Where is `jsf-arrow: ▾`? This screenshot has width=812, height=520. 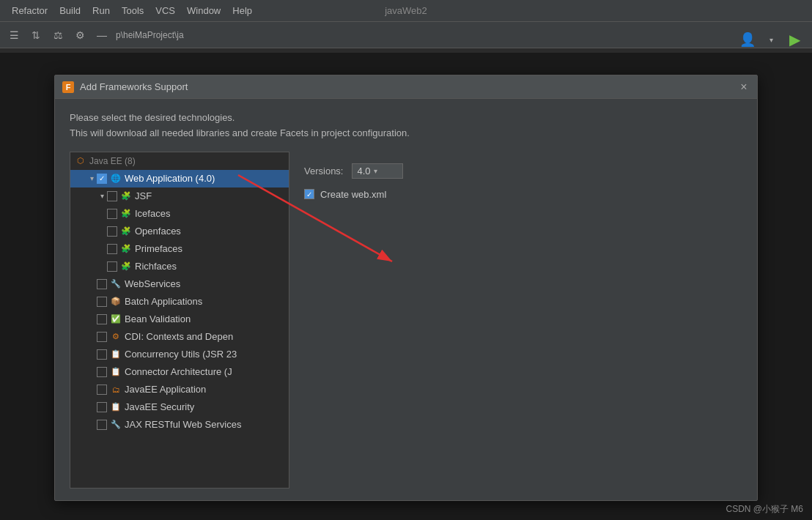 jsf-arrow: ▾ is located at coordinates (102, 196).